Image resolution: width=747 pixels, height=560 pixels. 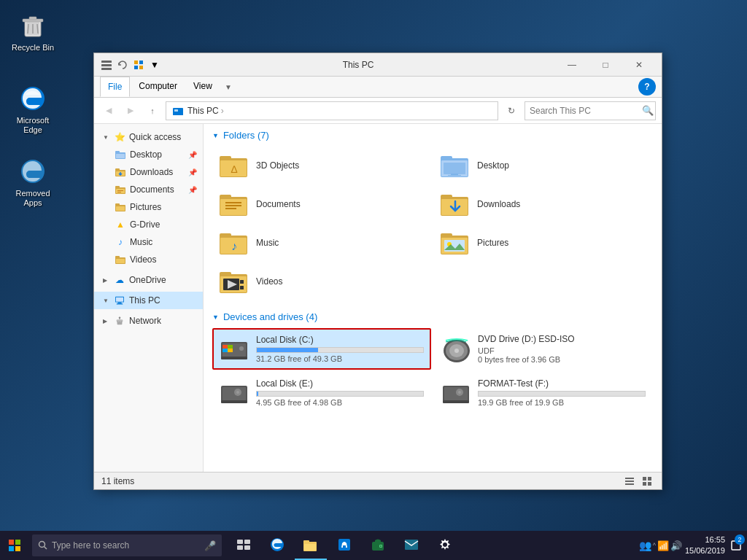 I want to click on sidebar-item-onedrive: ▶ ☁ OneDrive, so click(x=149, y=280).